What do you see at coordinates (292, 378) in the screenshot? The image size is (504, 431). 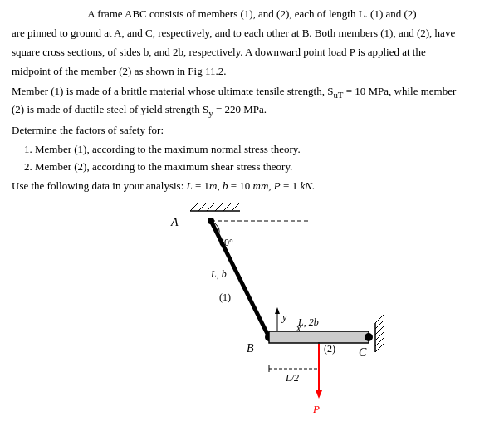 I see `label-L2: L/2` at bounding box center [292, 378].